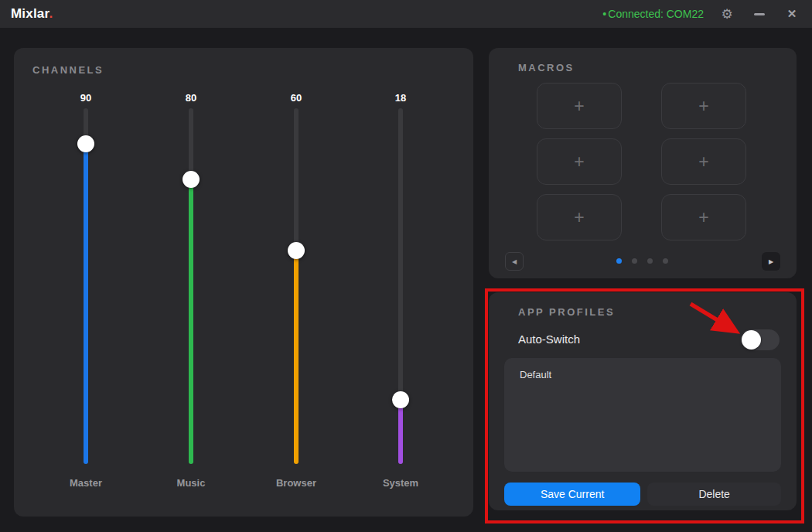 Image resolution: width=812 pixels, height=532 pixels. I want to click on music-slider, so click(191, 286).